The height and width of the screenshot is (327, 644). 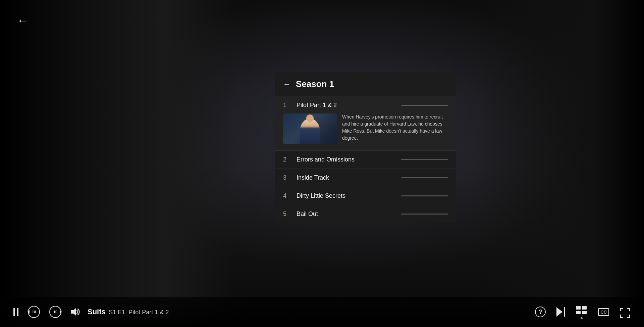 I want to click on pause-button, so click(x=16, y=312).